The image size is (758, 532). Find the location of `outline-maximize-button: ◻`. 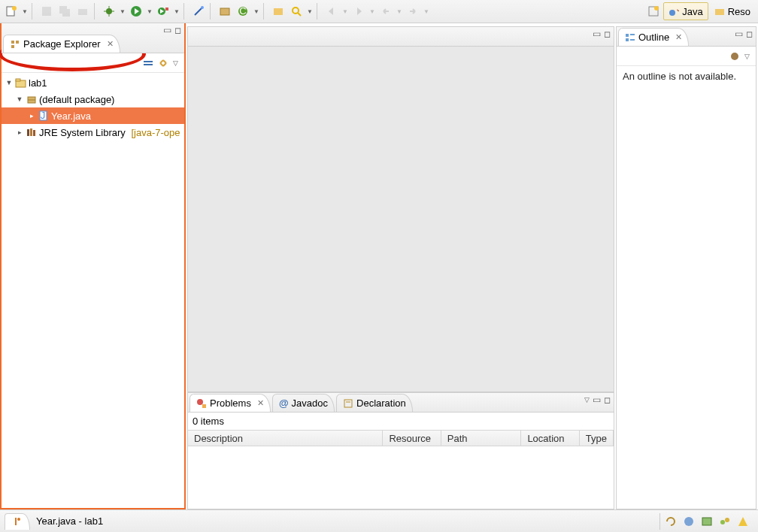

outline-maximize-button: ◻ is located at coordinates (749, 35).